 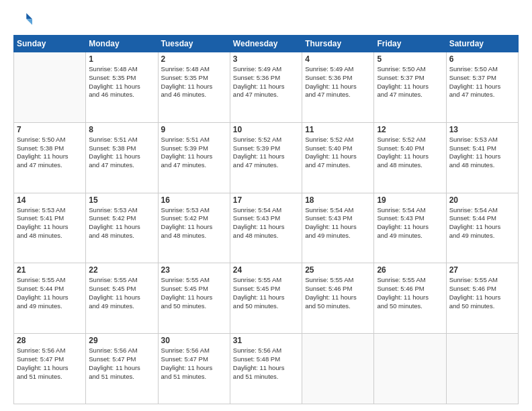 I want to click on day-number: 15, so click(x=122, y=200).